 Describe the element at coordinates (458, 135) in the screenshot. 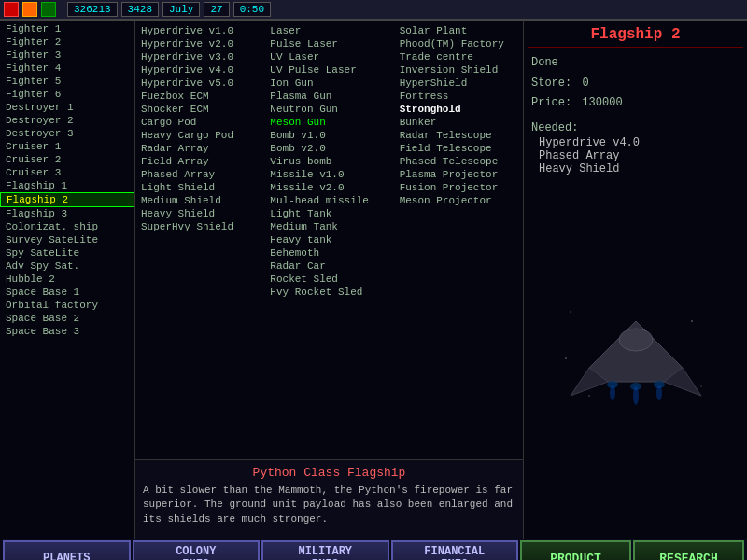

I see `equip-item: Radar Telescope` at that location.